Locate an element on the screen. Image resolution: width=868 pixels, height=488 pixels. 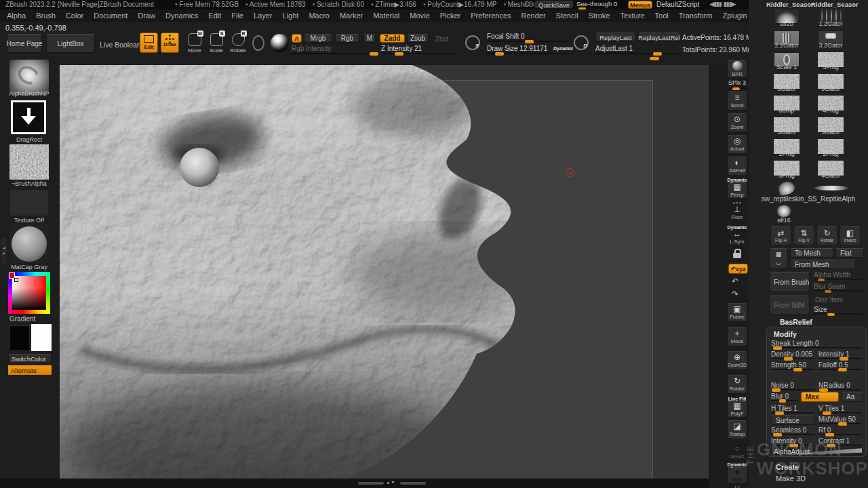
alpha-adjust-curve: AlphaAdjust is located at coordinates (816, 451).